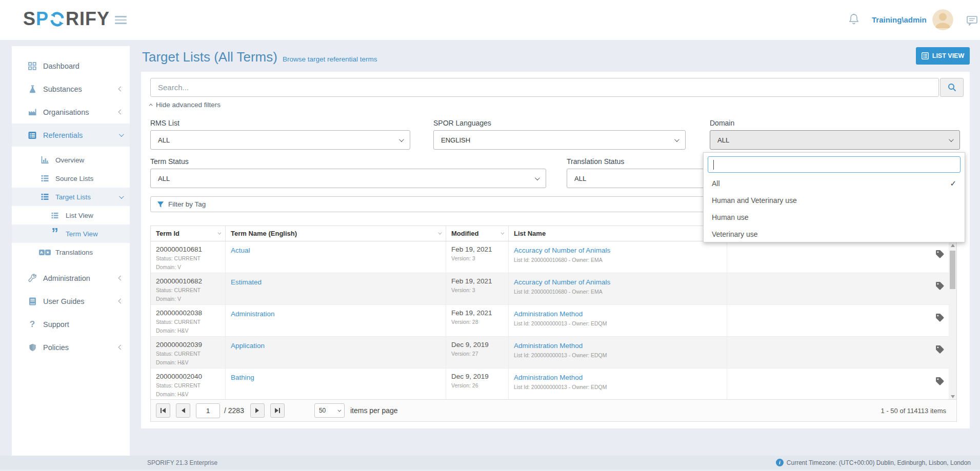 This screenshot has height=471, width=980. I want to click on check-icon: ✓, so click(953, 183).